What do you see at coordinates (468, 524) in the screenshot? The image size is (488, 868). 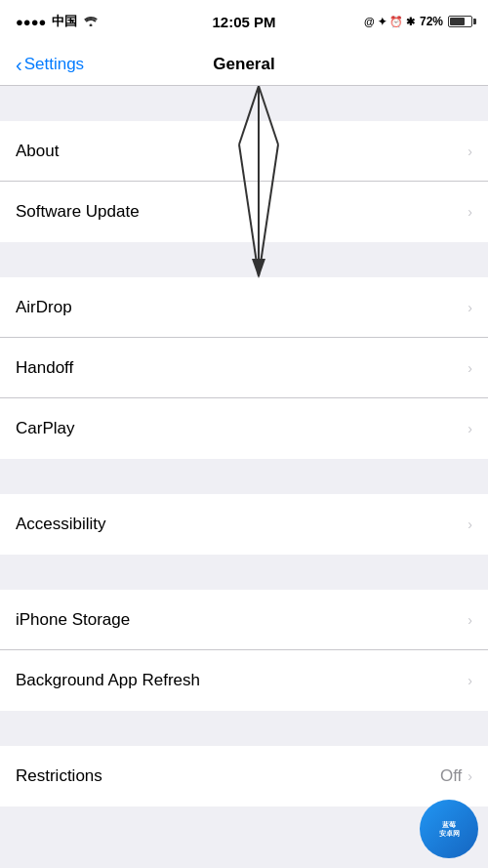 I see `accessibility-chevron-container: ›` at bounding box center [468, 524].